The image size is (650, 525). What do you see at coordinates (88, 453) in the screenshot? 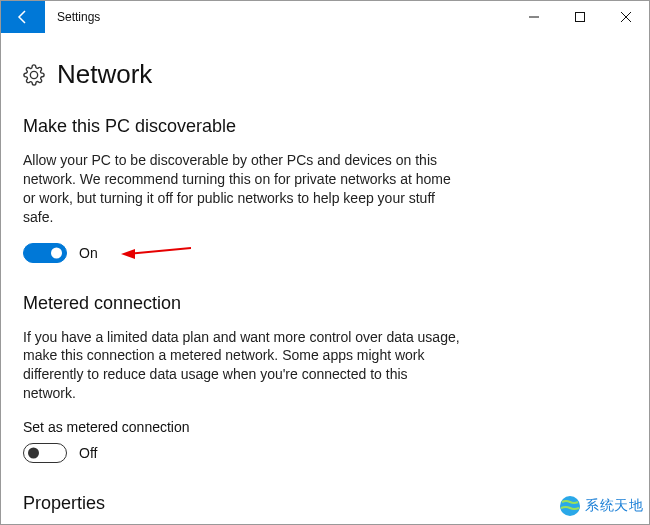
I see `toggle-label-metered: Off` at bounding box center [88, 453].